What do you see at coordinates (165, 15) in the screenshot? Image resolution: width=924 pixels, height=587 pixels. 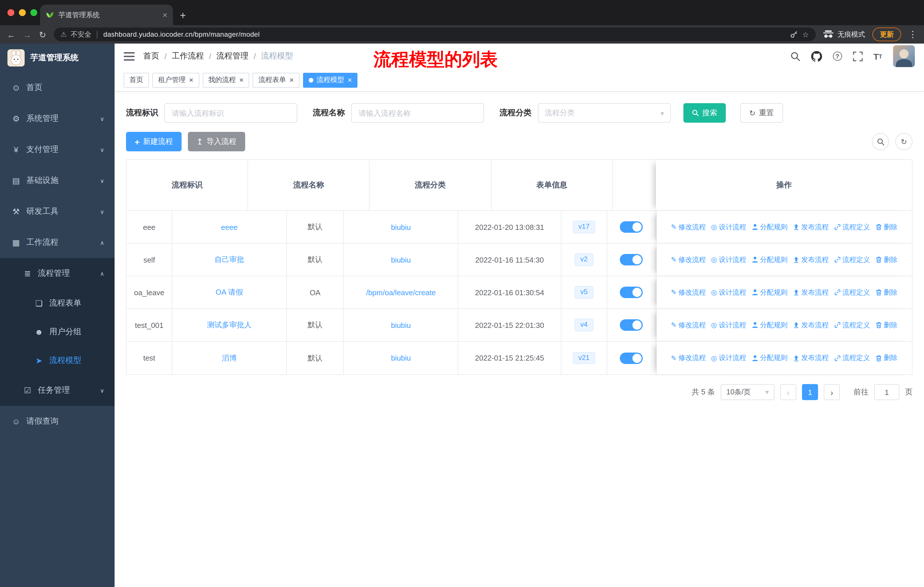 I see `tab-close-icon: ×` at bounding box center [165, 15].